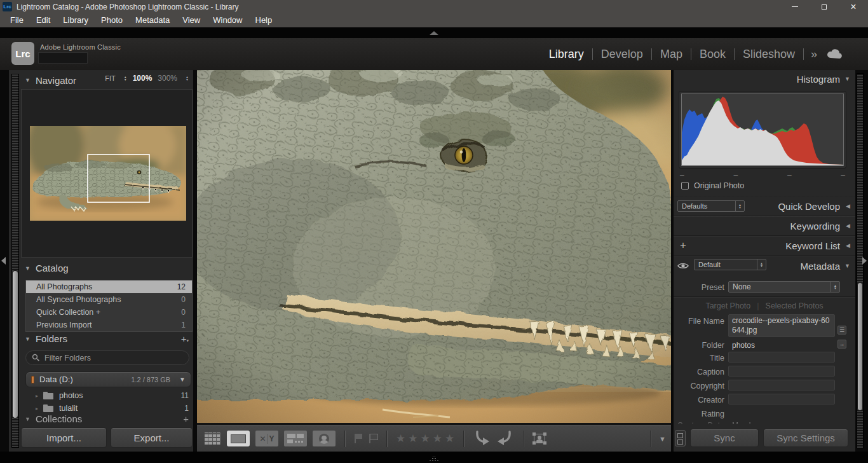  I want to click on navigator-header: ▼ Navigator FIT ▲▼ 100% 300% ▲▼, so click(105, 80).